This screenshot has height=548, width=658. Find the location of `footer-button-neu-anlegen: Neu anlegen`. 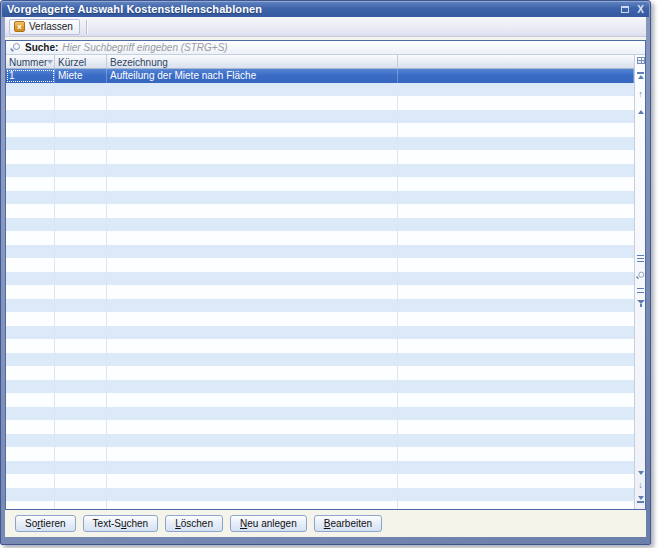

footer-button-neu-anlegen: Neu anlegen is located at coordinates (268, 524).